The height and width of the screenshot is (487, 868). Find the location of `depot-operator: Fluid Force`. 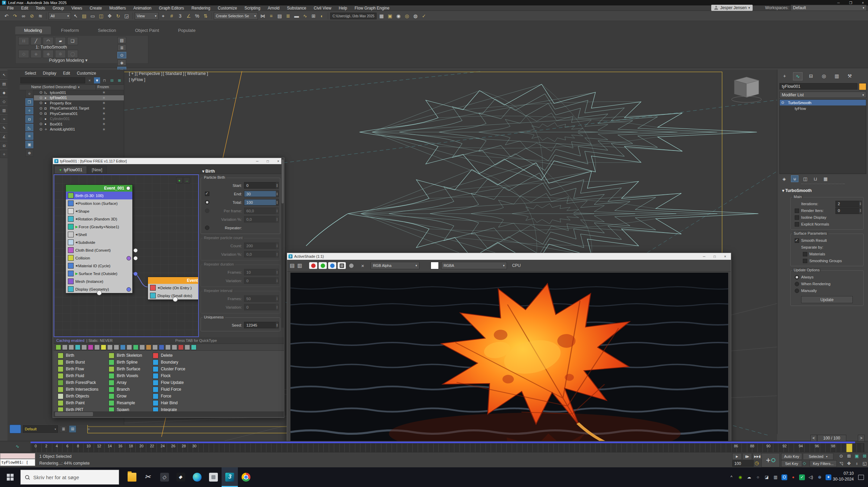

depot-operator: Fluid Force is located at coordinates (169, 389).